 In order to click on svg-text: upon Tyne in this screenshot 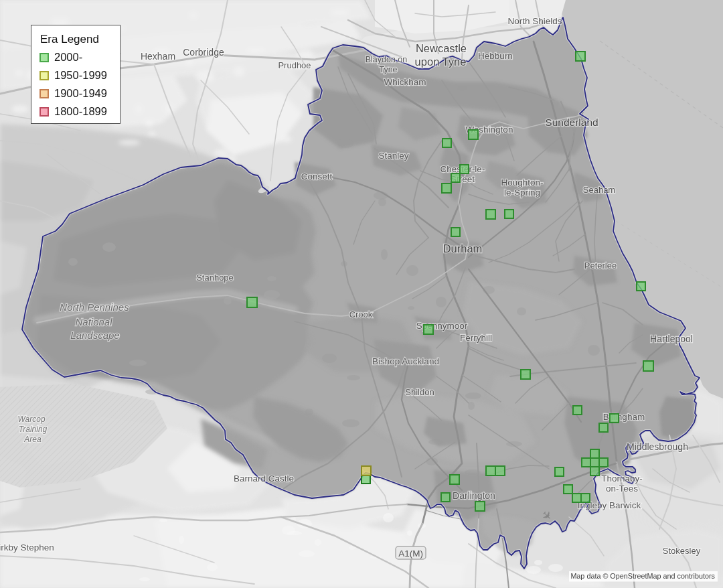, I will do `click(440, 62)`.